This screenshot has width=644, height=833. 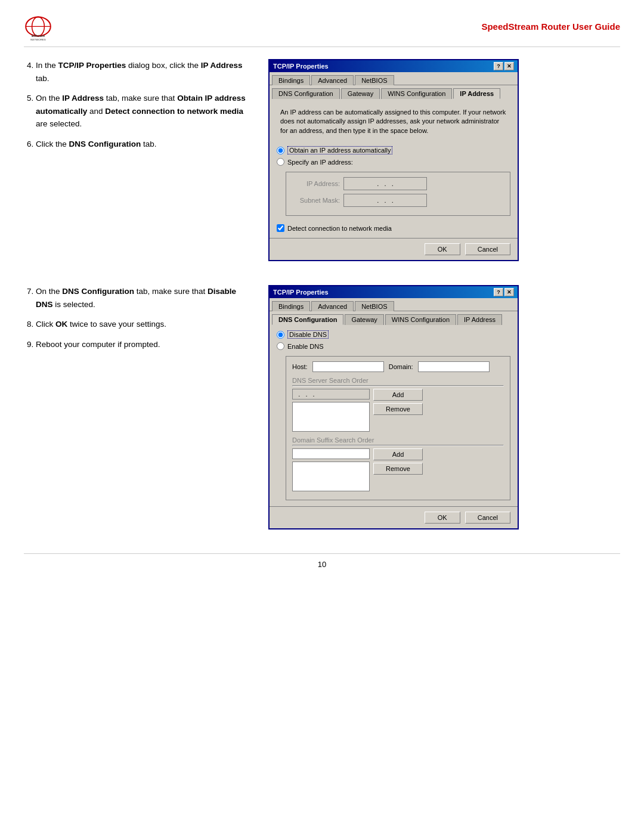 I want to click on tab-netbios-1: NetBIOS, so click(x=374, y=80).